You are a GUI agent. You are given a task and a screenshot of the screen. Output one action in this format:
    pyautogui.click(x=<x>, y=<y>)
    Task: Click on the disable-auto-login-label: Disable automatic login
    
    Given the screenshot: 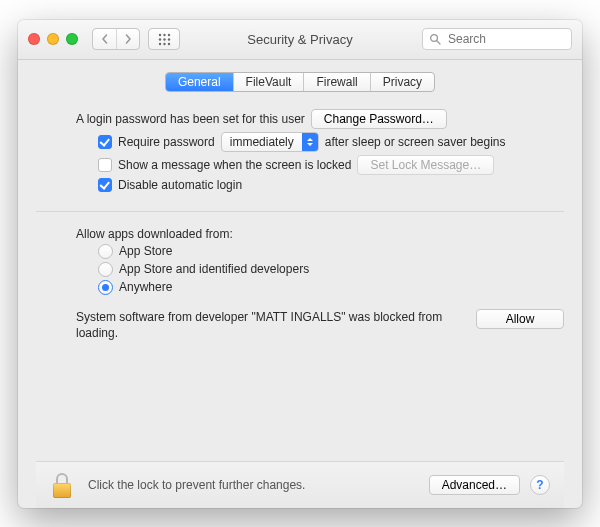 What is the action you would take?
    pyautogui.click(x=180, y=185)
    